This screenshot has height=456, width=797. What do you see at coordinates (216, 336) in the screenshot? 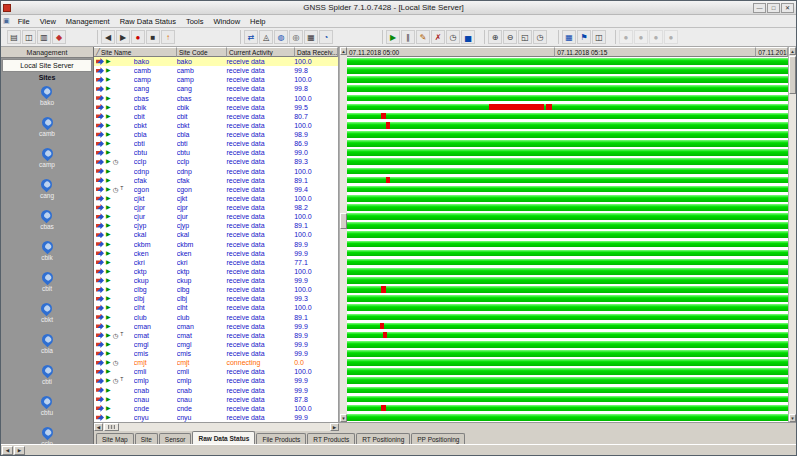
I see `table-row: ▶◷Tcmatcmatreceive data89.9` at bounding box center [216, 336].